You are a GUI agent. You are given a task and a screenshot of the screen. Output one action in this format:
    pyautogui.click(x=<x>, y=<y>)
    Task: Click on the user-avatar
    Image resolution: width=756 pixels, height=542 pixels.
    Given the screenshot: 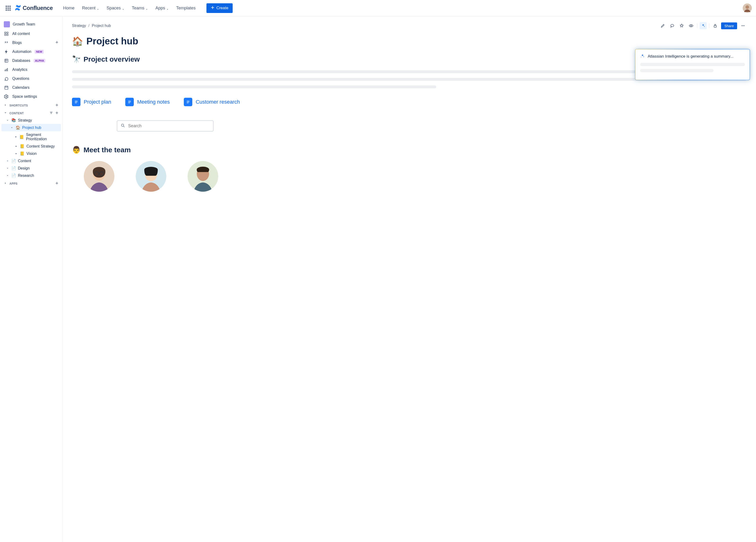 What is the action you would take?
    pyautogui.click(x=747, y=8)
    